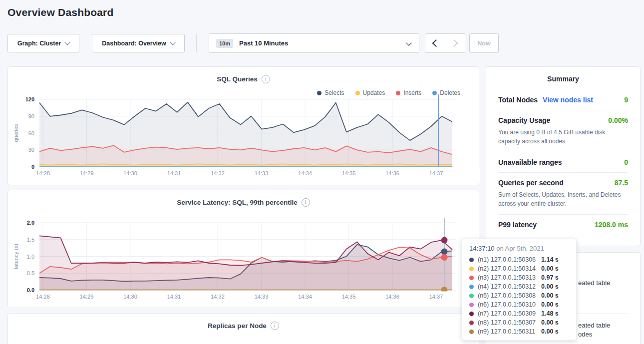 The width and height of the screenshot is (644, 344). I want to click on tooltip-node-row: (n8) 127.0.0.1:503070.00 s, so click(519, 323).